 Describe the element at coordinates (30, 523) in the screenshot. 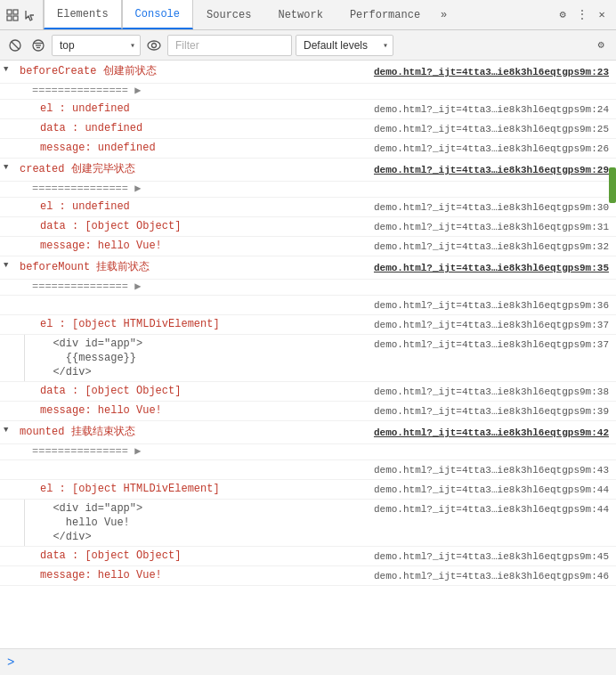

I see `indent` at that location.